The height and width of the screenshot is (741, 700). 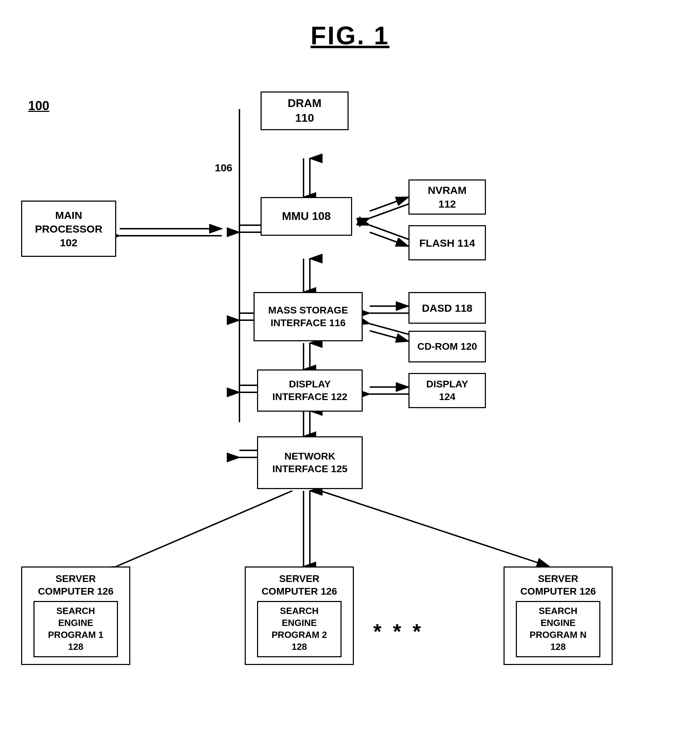 What do you see at coordinates (39, 106) in the screenshot?
I see `diagram-label: 100` at bounding box center [39, 106].